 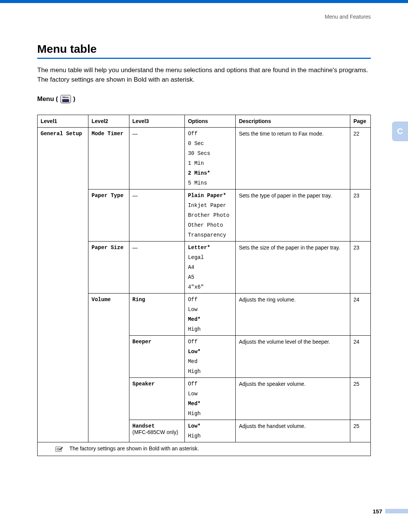 What do you see at coordinates (210, 267) in the screenshot?
I see `option: A4` at bounding box center [210, 267].